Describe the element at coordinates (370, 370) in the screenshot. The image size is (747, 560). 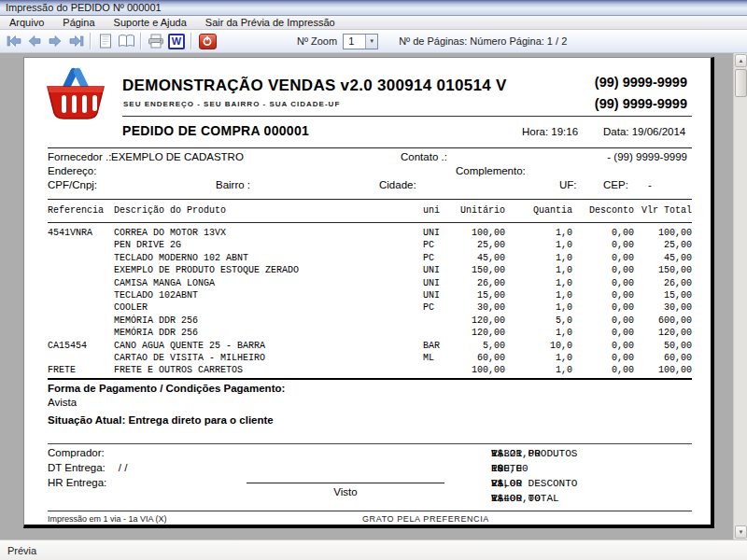
I see `table-row: FRETEFRETE E OUTROS CARRETOS100,001,00,0…` at that location.